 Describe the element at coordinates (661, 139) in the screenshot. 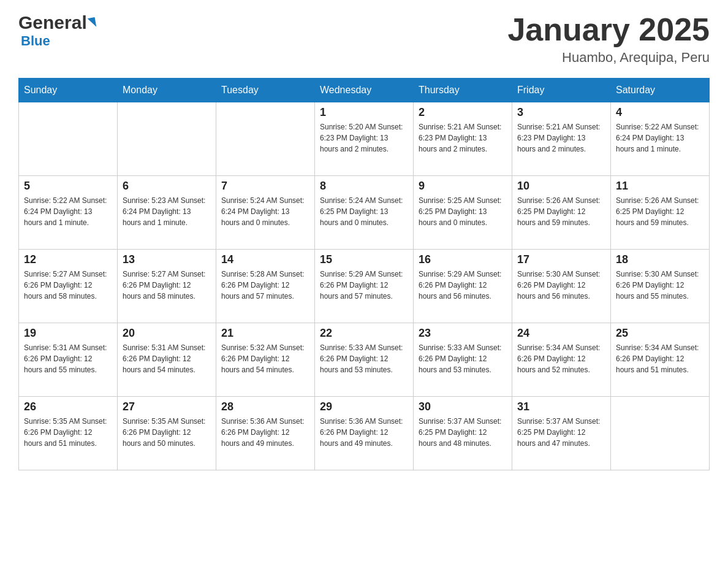

I see `calendar-cell: 4Sunrise: 5:22 AM Sunset: 6:24 PM Daylig…` at that location.